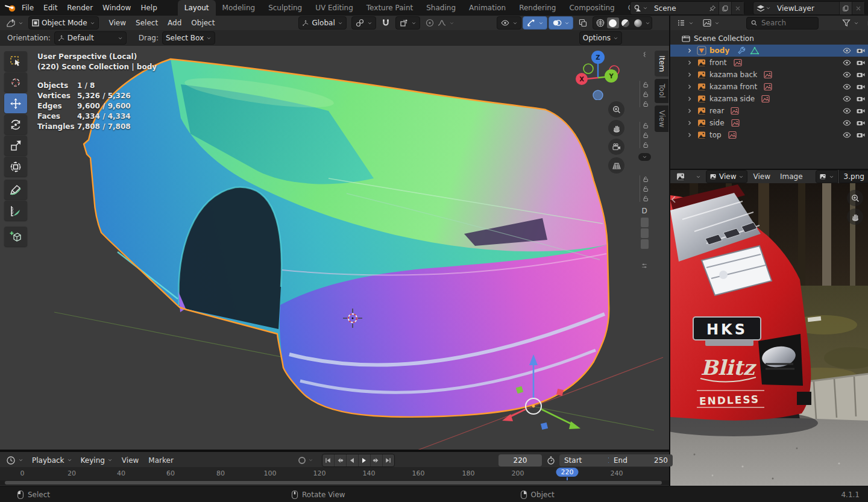  Describe the element at coordinates (798, 8) in the screenshot. I see `viewlayer-name: ViewLayer` at that location.